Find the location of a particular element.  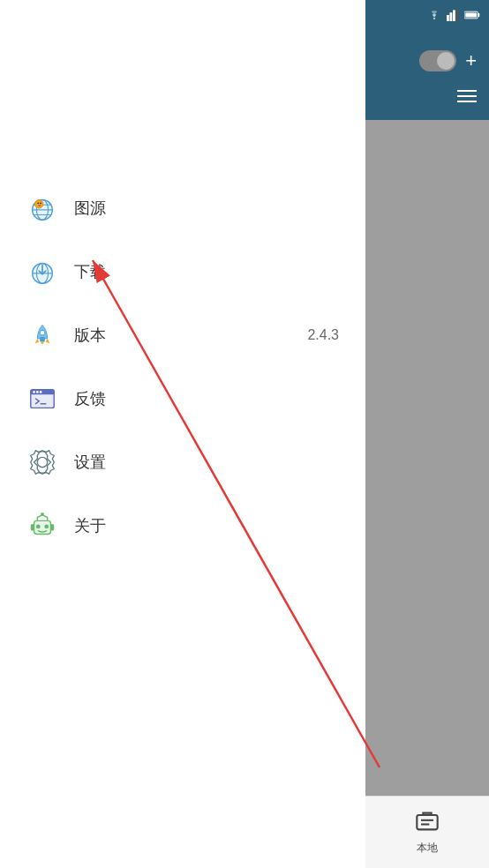

bottom-nav-label: 本地 is located at coordinates (427, 849).